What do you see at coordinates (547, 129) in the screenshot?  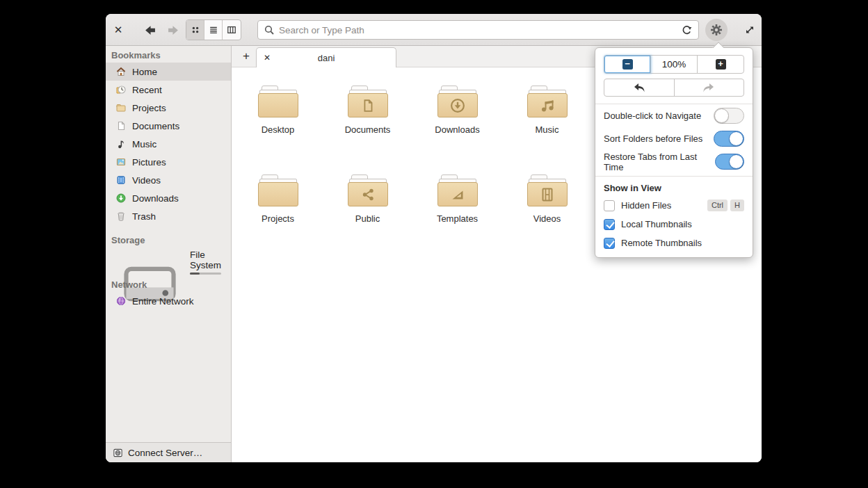 I see `folder-label: Music` at bounding box center [547, 129].